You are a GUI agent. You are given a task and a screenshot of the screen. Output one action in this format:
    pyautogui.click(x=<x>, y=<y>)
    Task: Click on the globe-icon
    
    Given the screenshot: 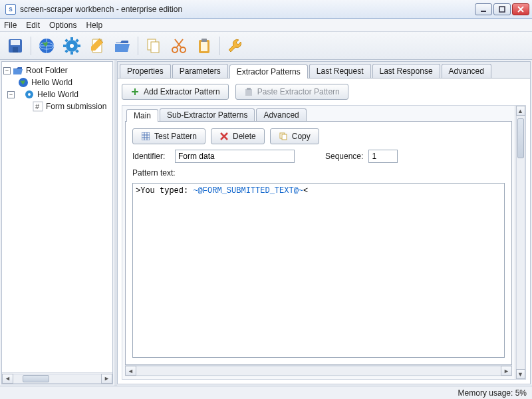 What is the action you would take?
    pyautogui.click(x=47, y=46)
    